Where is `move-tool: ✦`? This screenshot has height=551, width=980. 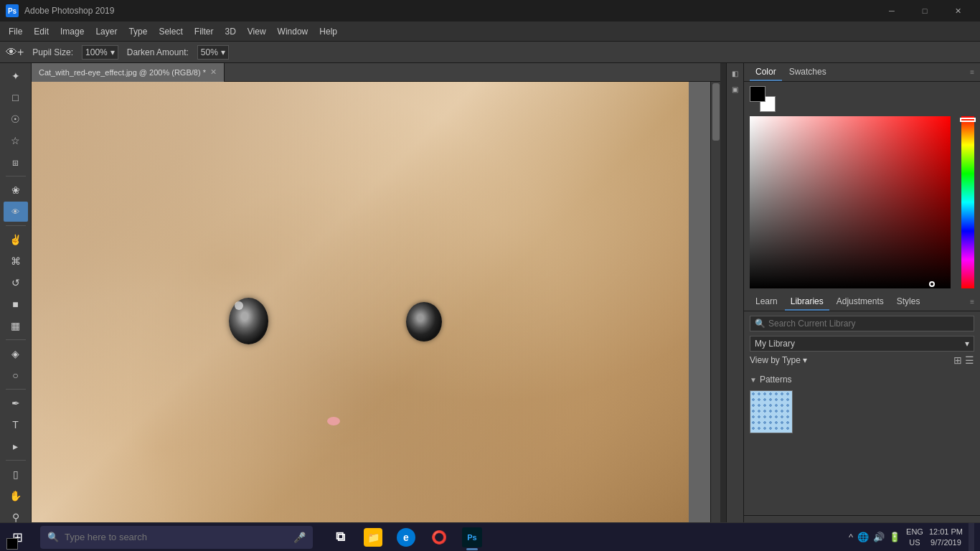
move-tool: ✦ is located at coordinates (16, 76).